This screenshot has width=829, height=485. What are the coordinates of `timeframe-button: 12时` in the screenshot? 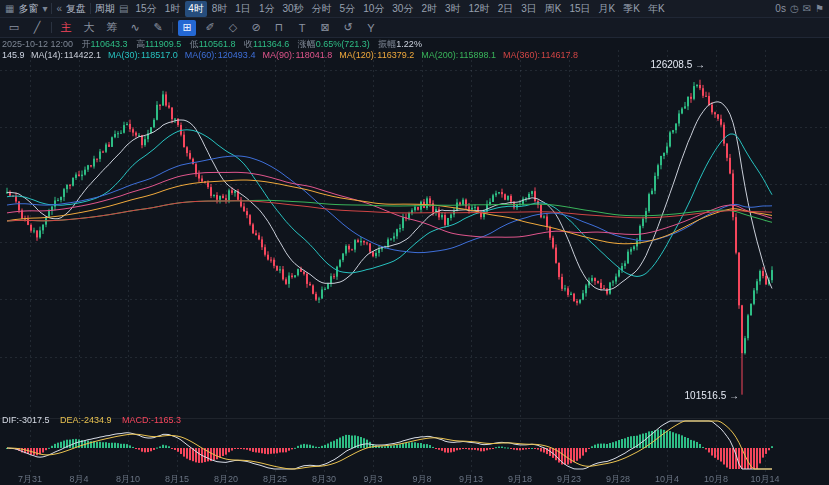 It's located at (480, 9).